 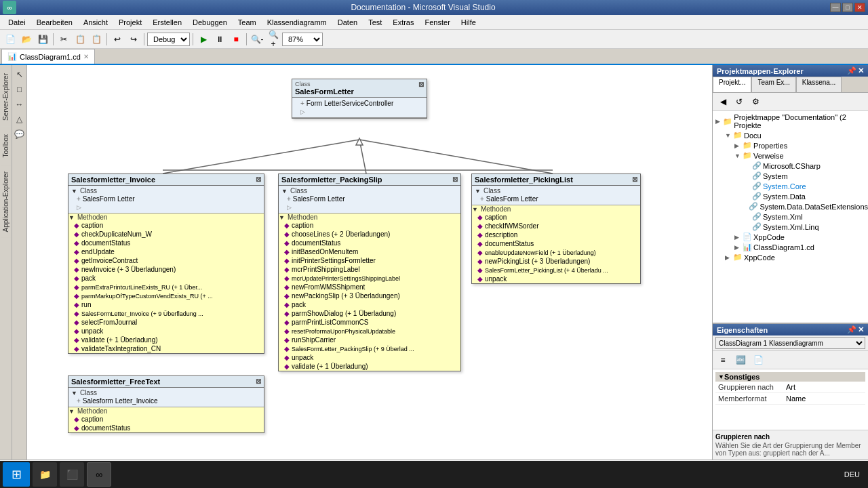 I want to click on props-cat-button: ≡, so click(x=723, y=360).